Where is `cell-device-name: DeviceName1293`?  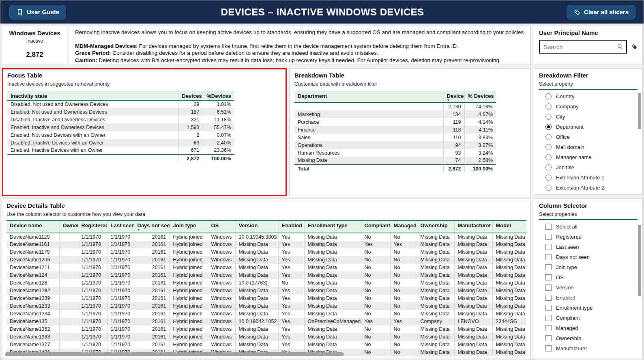
cell-device-name: DeviceName1293 is located at coordinates (33, 306).